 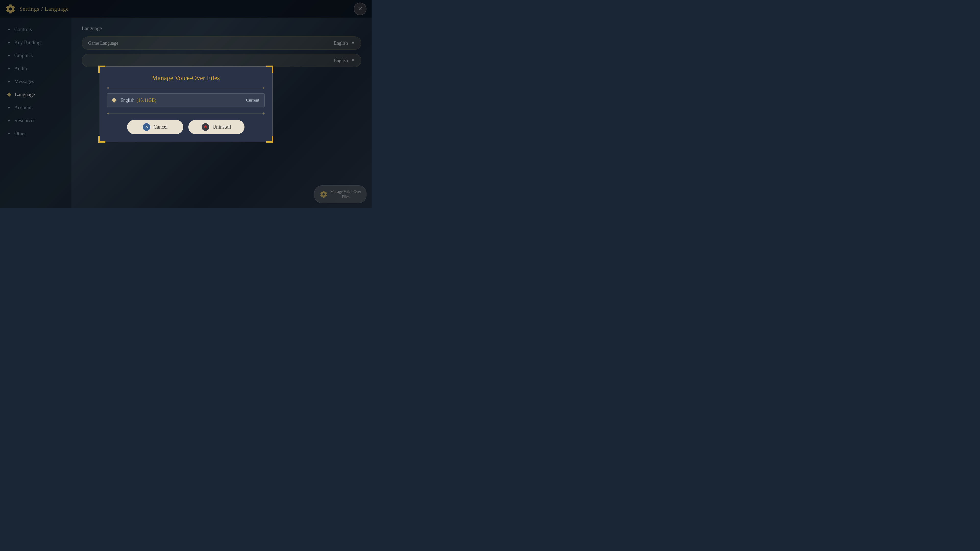 What do you see at coordinates (102, 69) in the screenshot?
I see `corner-tl-decoration` at bounding box center [102, 69].